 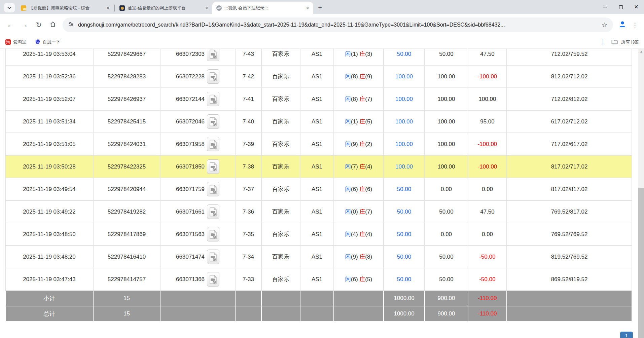 What do you see at coordinates (605, 7) in the screenshot?
I see `minimize-button` at bounding box center [605, 7].